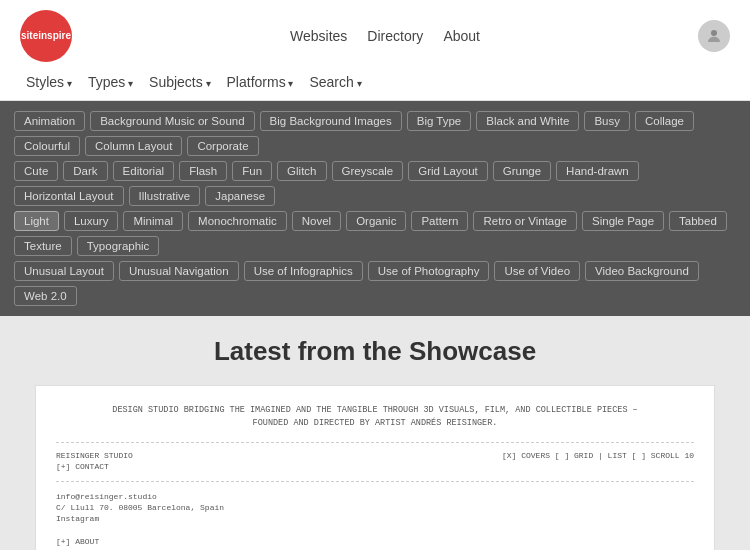  I want to click on nav-directory: Directory, so click(395, 36).